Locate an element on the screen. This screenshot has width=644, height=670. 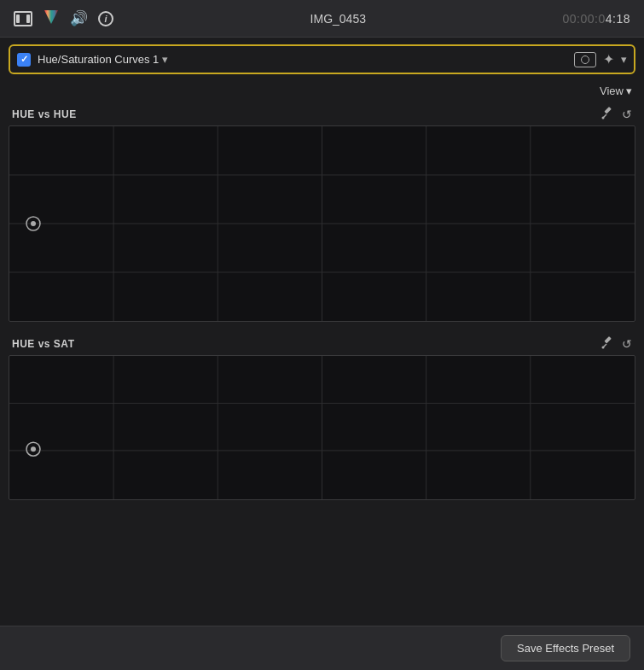
view-label: View is located at coordinates (612, 90).